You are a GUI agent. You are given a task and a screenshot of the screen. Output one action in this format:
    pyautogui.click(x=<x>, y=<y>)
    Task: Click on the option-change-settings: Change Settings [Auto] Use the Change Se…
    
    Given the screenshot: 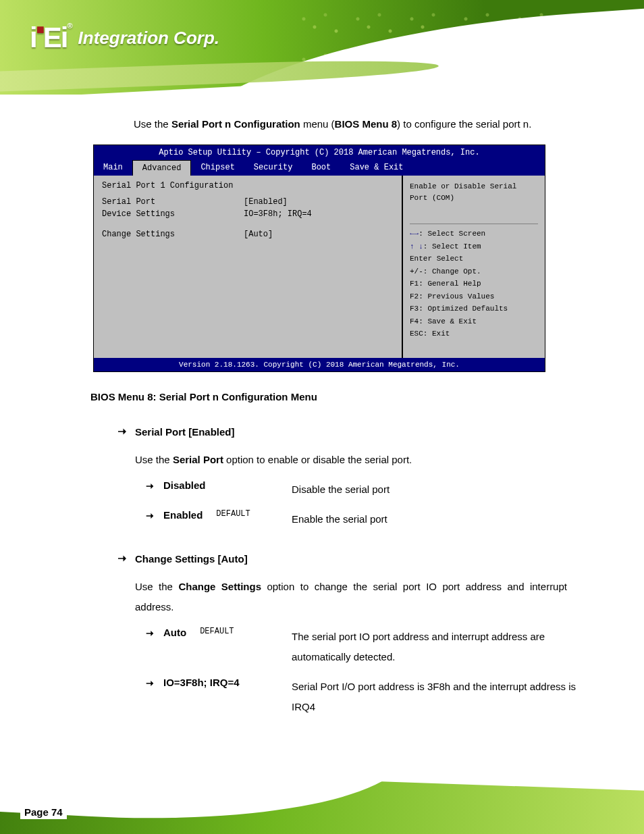 What is the action you would take?
    pyautogui.click(x=352, y=635)
    